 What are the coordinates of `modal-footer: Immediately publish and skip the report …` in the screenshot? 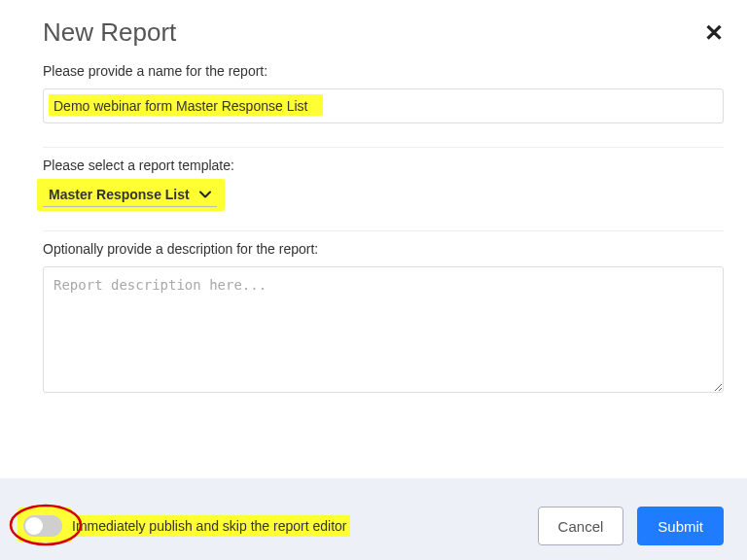 It's located at (374, 519).